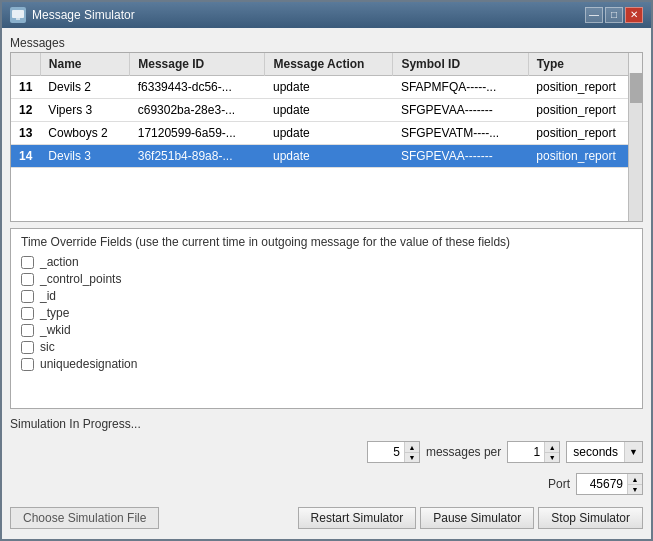  Describe the element at coordinates (84, 88) in the screenshot. I see `row-name: Devils 2` at that location.